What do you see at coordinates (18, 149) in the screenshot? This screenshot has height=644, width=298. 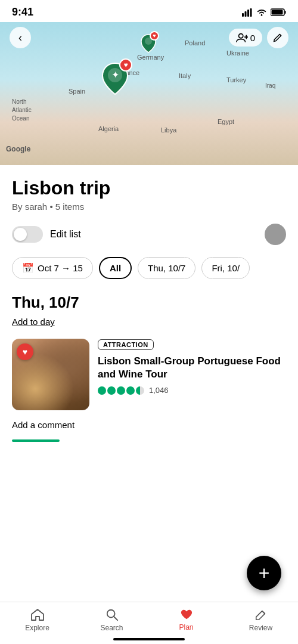 I see `map-label-google: Google` at bounding box center [18, 149].